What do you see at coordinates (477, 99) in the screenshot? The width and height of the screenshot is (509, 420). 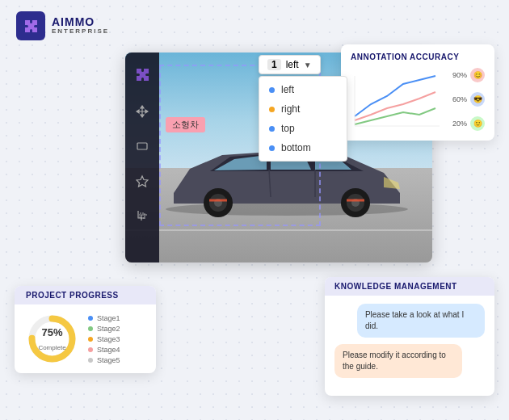 I see `avatar-2: 😎` at bounding box center [477, 99].